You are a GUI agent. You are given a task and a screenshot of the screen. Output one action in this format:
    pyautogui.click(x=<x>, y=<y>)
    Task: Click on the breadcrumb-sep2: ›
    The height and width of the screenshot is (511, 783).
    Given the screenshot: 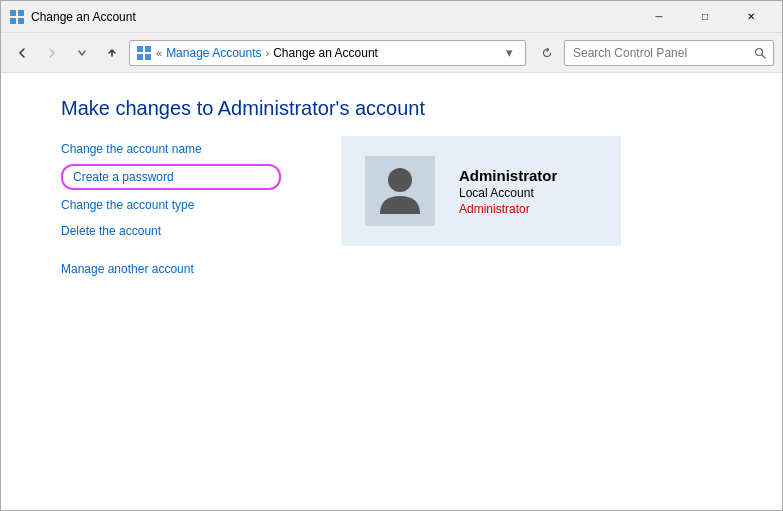 What is the action you would take?
    pyautogui.click(x=268, y=53)
    